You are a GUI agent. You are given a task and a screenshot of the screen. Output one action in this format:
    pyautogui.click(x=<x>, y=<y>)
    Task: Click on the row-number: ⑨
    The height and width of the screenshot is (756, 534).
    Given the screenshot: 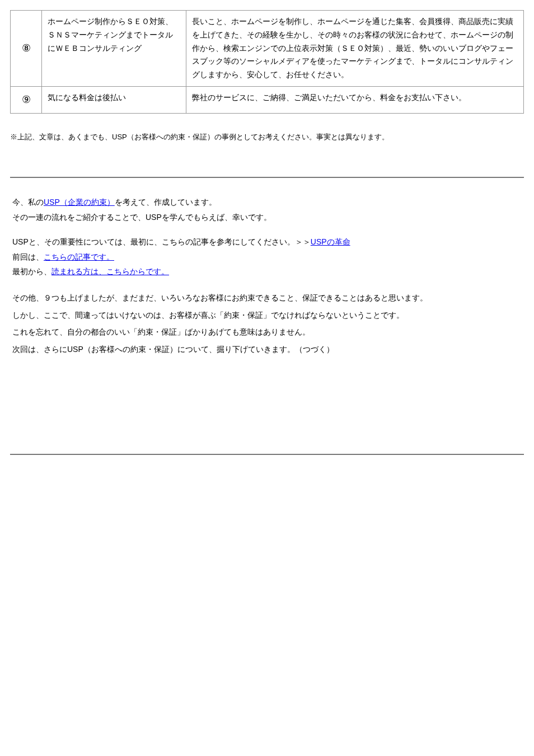 What is the action you would take?
    pyautogui.click(x=26, y=100)
    